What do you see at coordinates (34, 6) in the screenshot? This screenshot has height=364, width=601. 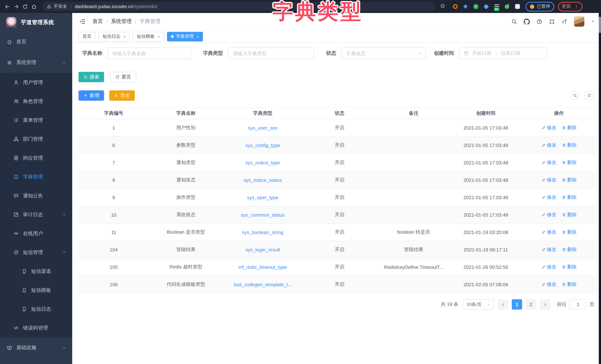 I see `browser-home-button` at bounding box center [34, 6].